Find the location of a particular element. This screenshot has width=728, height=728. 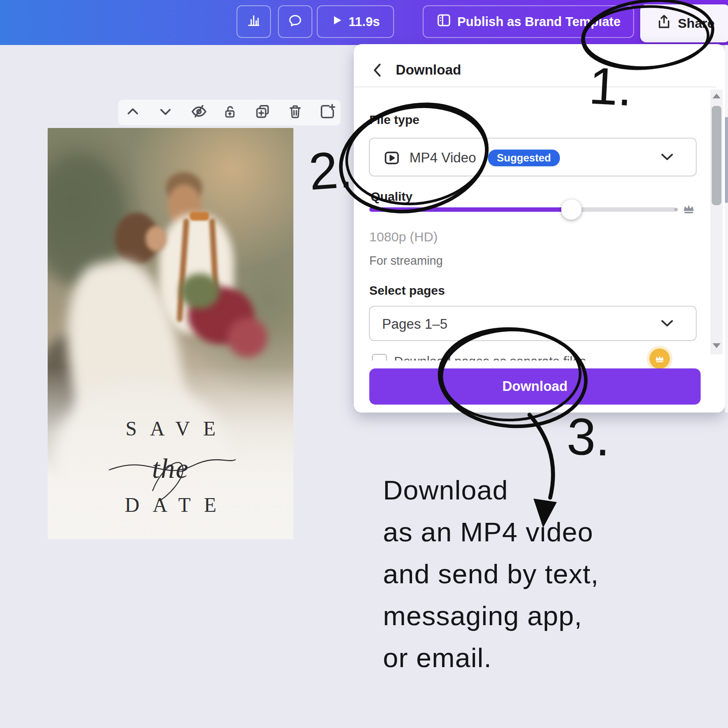

note-line-1: Download is located at coordinates (446, 490).